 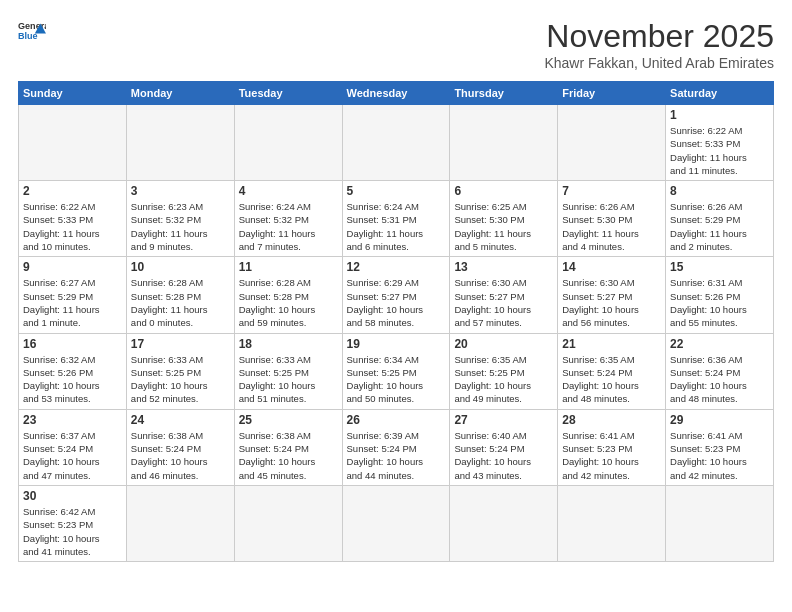 I want to click on subtitle: Khawr Fakkan, United Arab Emirates, so click(x=659, y=63).